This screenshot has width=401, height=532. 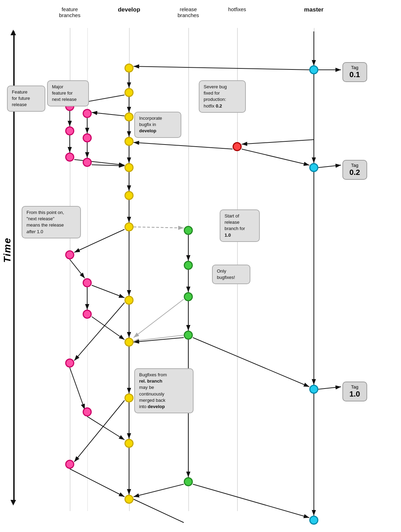 What do you see at coordinates (129, 499) in the screenshot?
I see `node-d12` at bounding box center [129, 499].